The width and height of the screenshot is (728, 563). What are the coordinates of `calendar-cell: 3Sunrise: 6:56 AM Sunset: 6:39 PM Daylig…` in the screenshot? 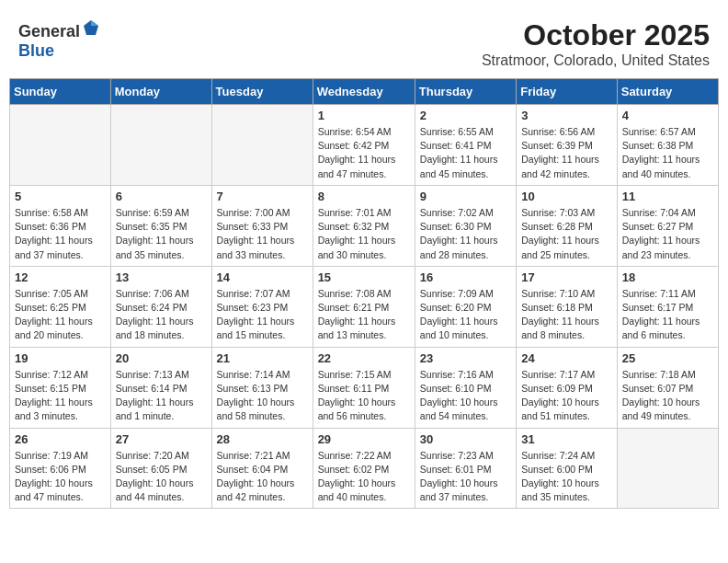 It's located at (567, 145).